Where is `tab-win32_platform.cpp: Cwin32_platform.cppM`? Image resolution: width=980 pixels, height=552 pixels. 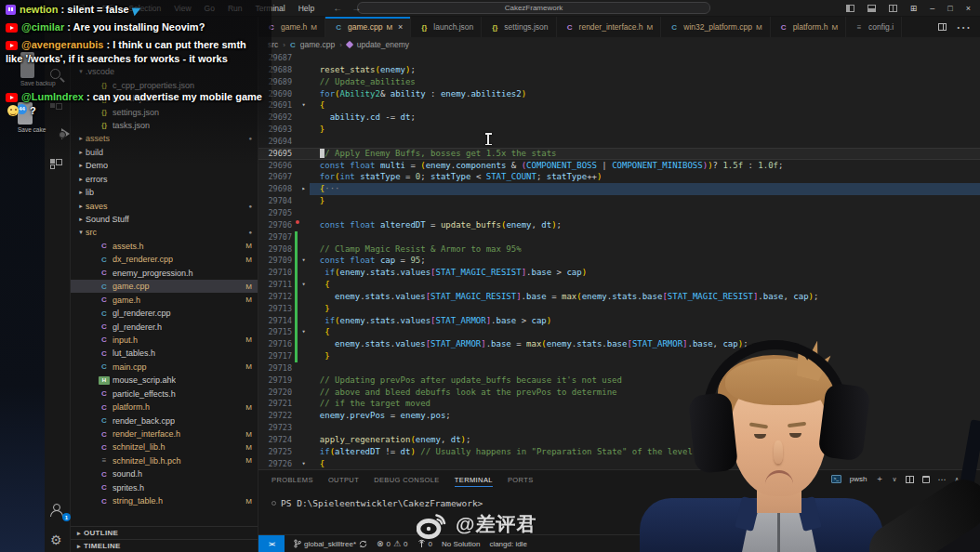
tab-win32_platform.cpp: Cwin32_platform.cppM is located at coordinates (716, 27).